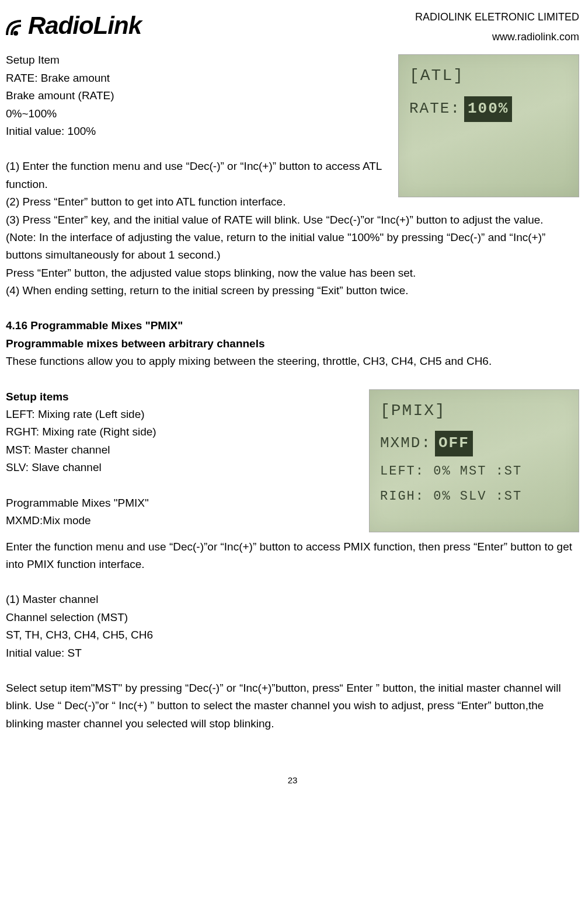 The height and width of the screenshot is (924, 585). I want to click on website: www.radiolink.com, so click(497, 37).